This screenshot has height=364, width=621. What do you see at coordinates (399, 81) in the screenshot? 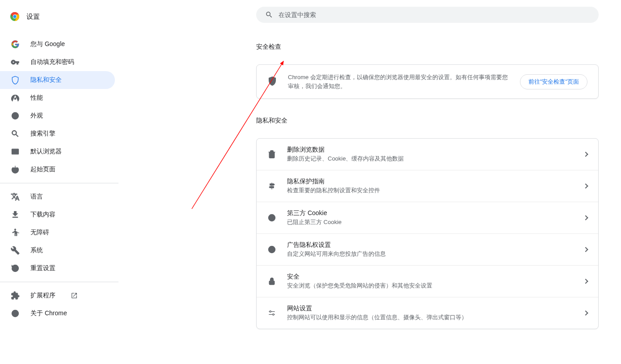
I see `safety-description: Chrome 会定期进行检查，以确保您的浏览器使用最安全的设置。如有任何事项需要…` at bounding box center [399, 81].